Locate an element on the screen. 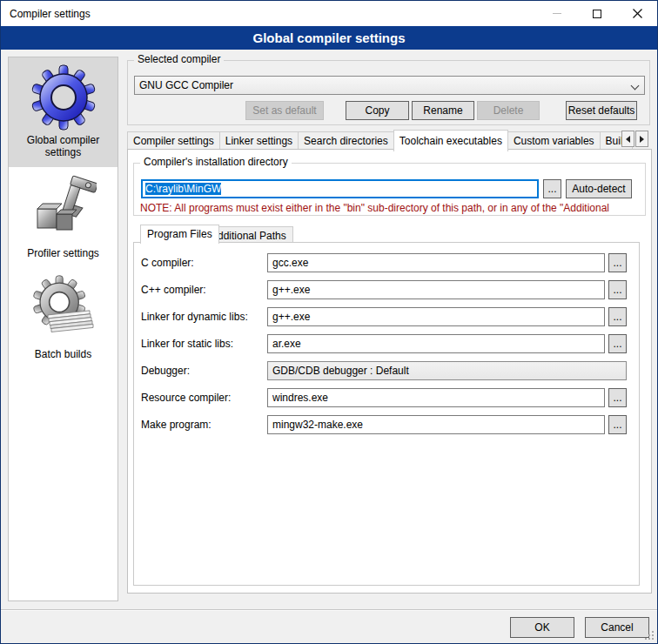 This screenshot has width=658, height=644. installation-directory-group: Compiler's installation directory C:\ray… is located at coordinates (390, 190).